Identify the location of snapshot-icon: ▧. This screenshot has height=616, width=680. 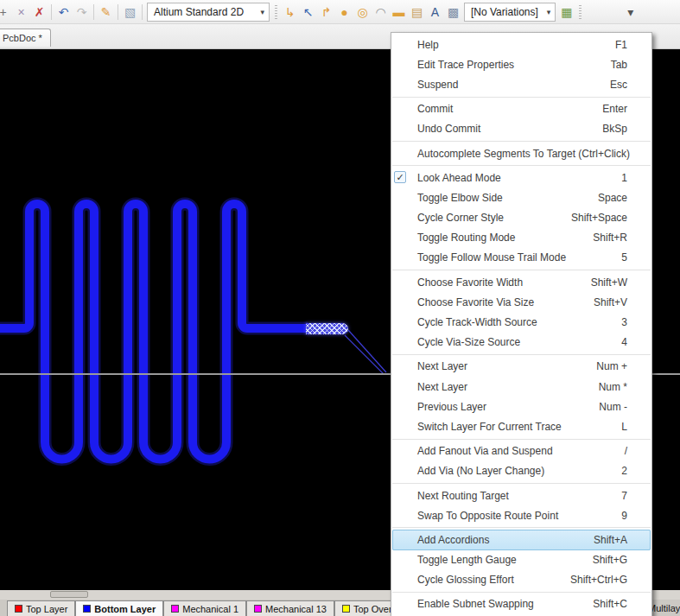
(130, 12).